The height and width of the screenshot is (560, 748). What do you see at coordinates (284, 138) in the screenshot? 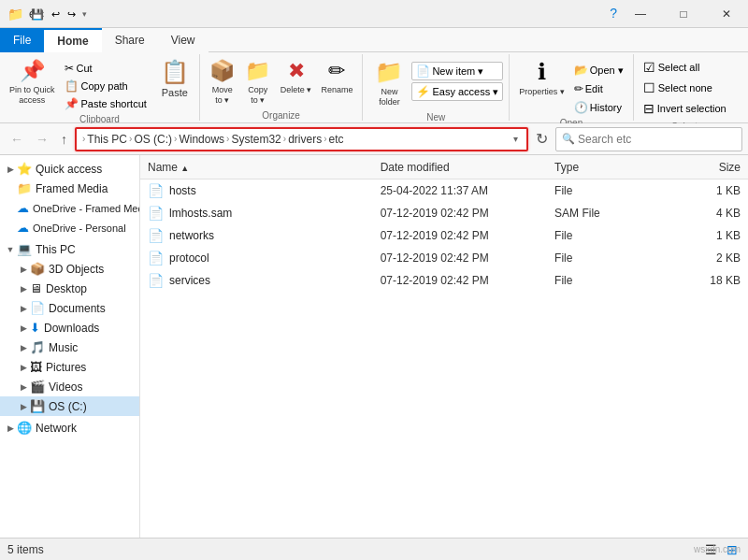
I see `breadcrumb-sep-4: ›` at bounding box center [284, 138].